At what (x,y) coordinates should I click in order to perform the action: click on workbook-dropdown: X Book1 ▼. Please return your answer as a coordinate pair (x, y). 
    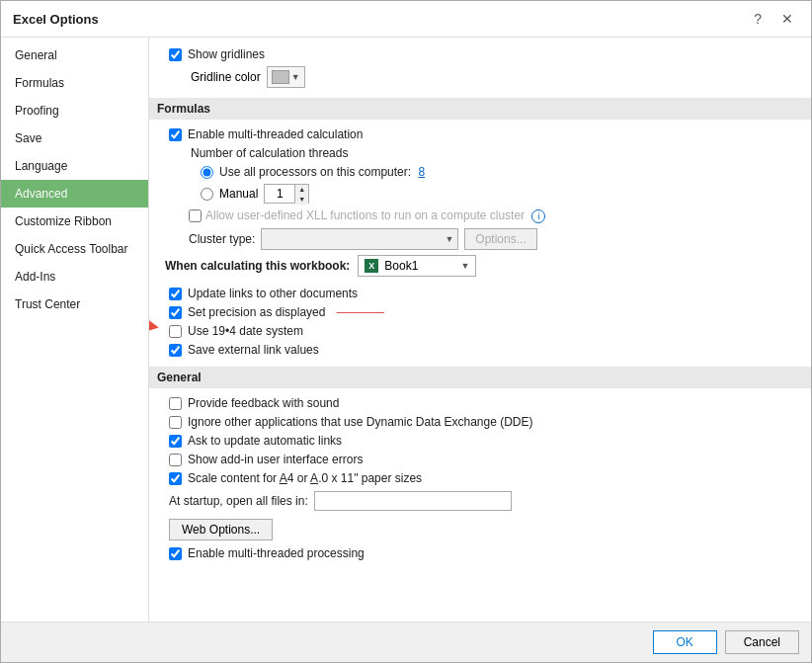
    Looking at the image, I should click on (417, 266).